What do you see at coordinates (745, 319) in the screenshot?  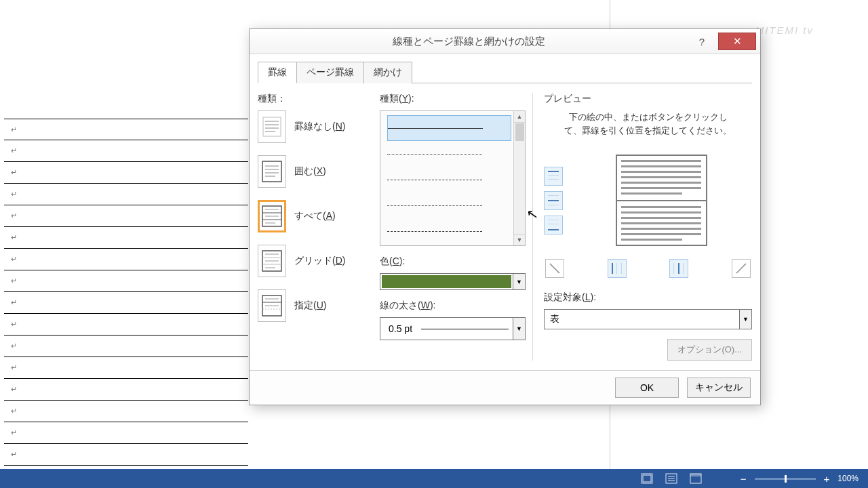 I see `apply-to-arrow: ▼` at bounding box center [745, 319].